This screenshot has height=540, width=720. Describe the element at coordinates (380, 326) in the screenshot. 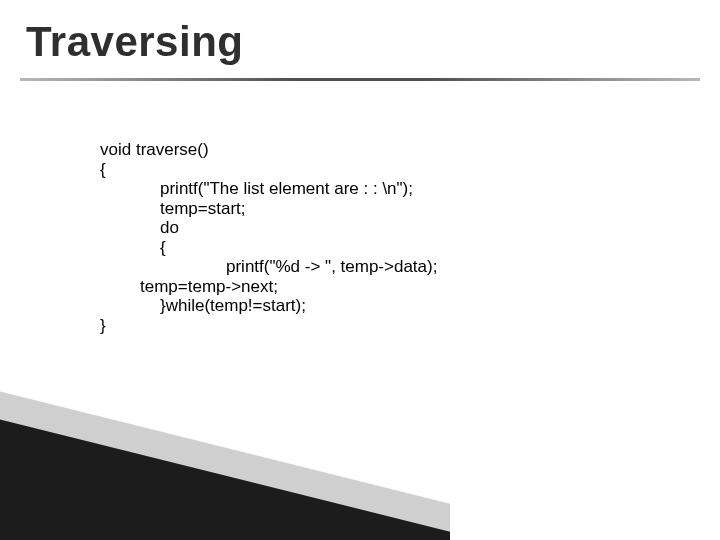

I see `code-line: }` at that location.